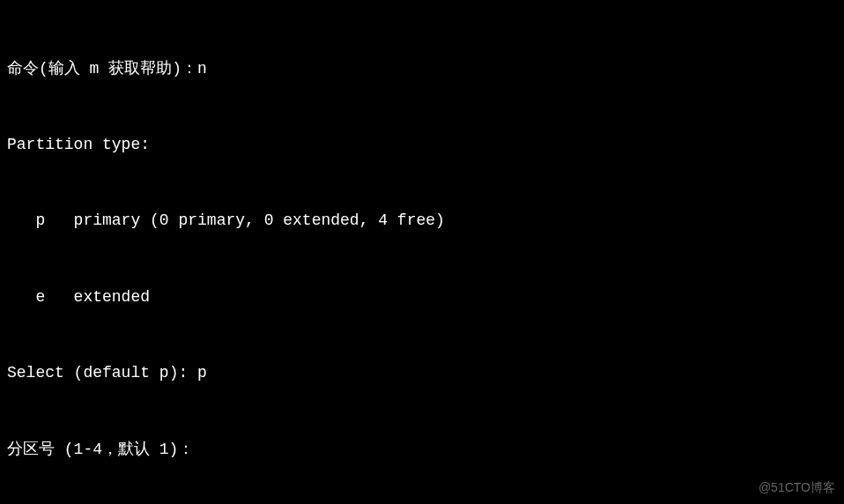 The height and width of the screenshot is (504, 844). Describe the element at coordinates (422, 449) in the screenshot. I see `terminal-line: 分区号 (1-4，默认 1)：` at that location.